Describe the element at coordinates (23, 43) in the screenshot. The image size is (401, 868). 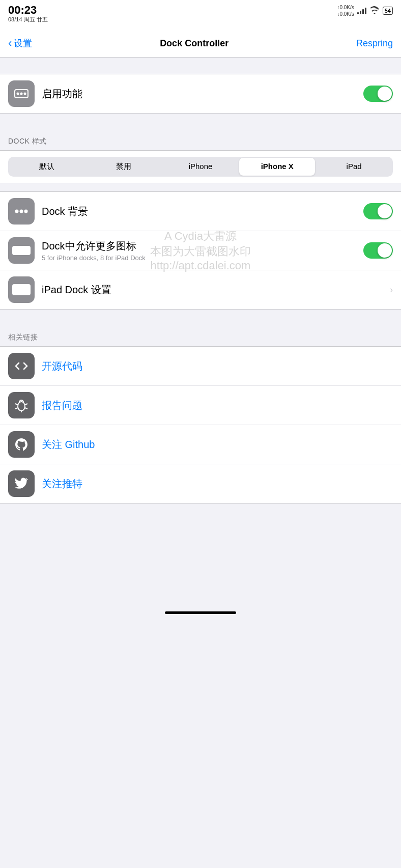
I see `back-label: 设置` at that location.